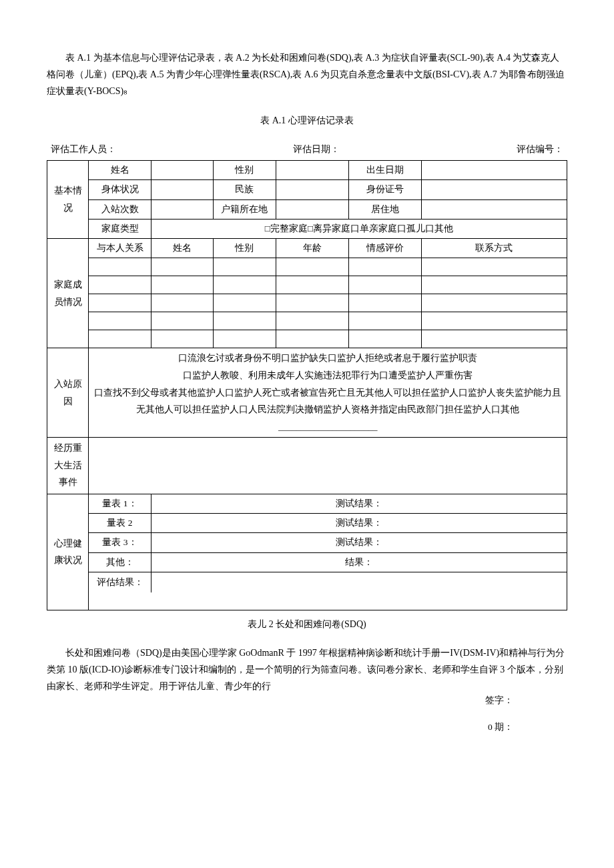 This screenshot has height=868, width=614. I want to click on result-scale1: 测试结果：, so click(359, 503).